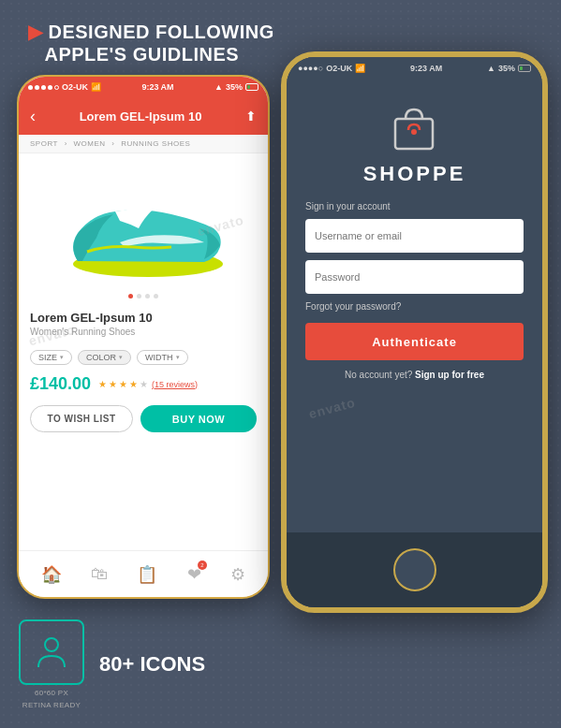 This screenshot has height=728, width=561. Describe the element at coordinates (143, 228) in the screenshot. I see `shoe-image` at that location.